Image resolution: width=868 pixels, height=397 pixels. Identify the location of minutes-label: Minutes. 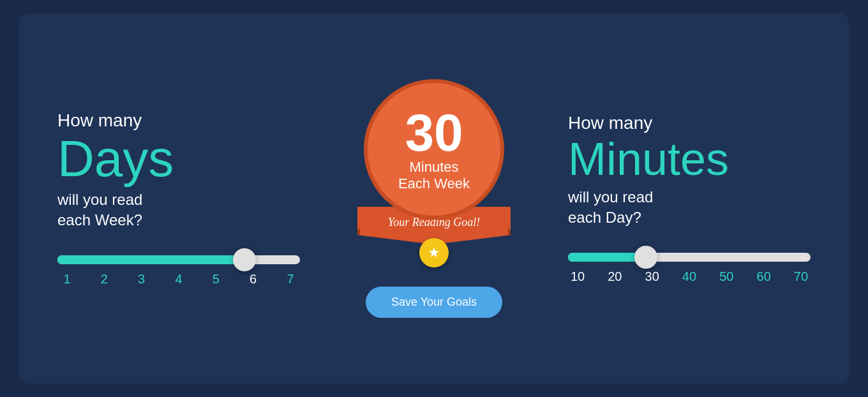
(648, 159).